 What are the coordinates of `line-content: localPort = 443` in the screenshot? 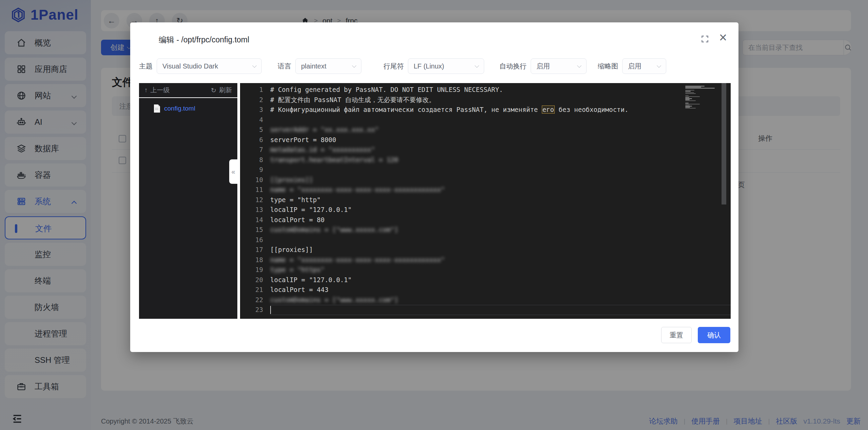 It's located at (500, 290).